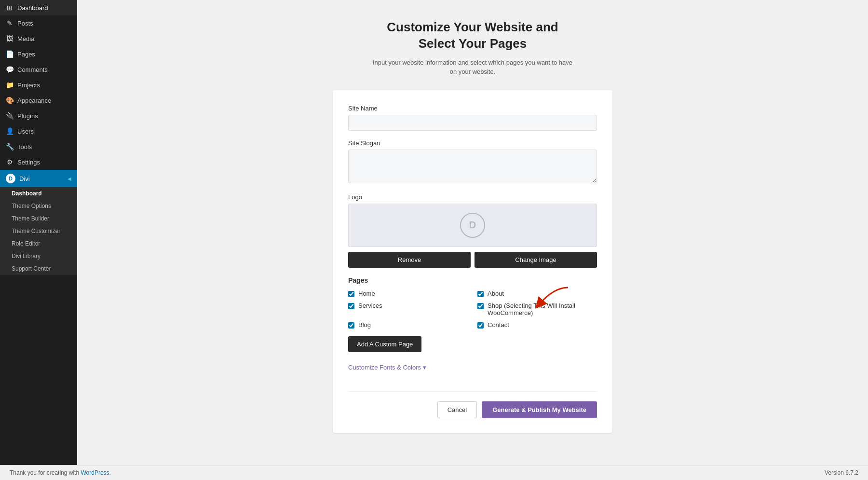  I want to click on dashboard-icon: ⊞, so click(10, 8).